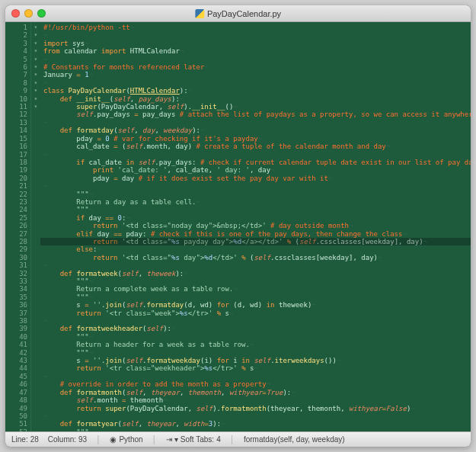 This screenshot has height=452, width=476. What do you see at coordinates (17, 313) in the screenshot?
I see `line-number: 37` at bounding box center [17, 313].